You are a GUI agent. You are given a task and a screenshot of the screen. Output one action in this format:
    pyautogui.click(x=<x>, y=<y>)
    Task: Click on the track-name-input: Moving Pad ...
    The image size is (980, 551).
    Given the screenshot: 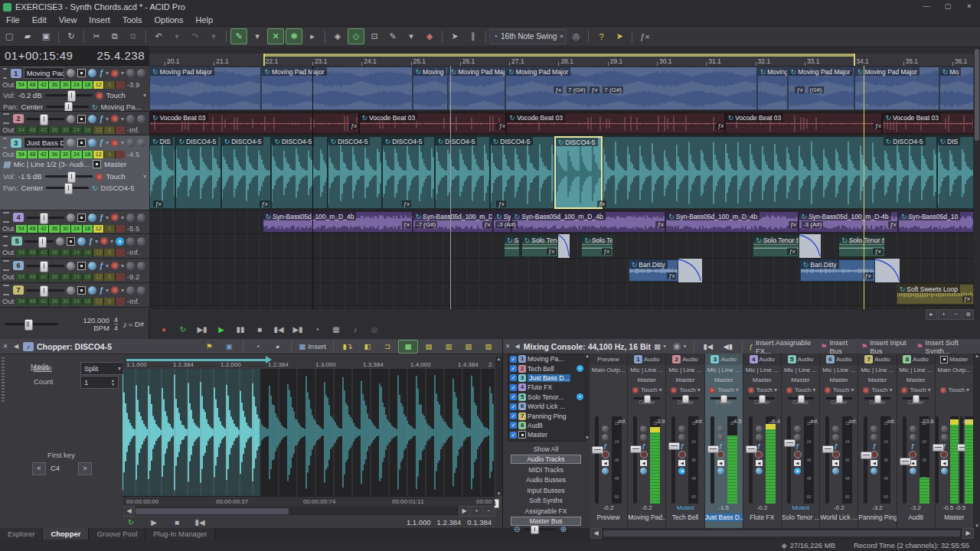 What is the action you would take?
    pyautogui.click(x=44, y=73)
    